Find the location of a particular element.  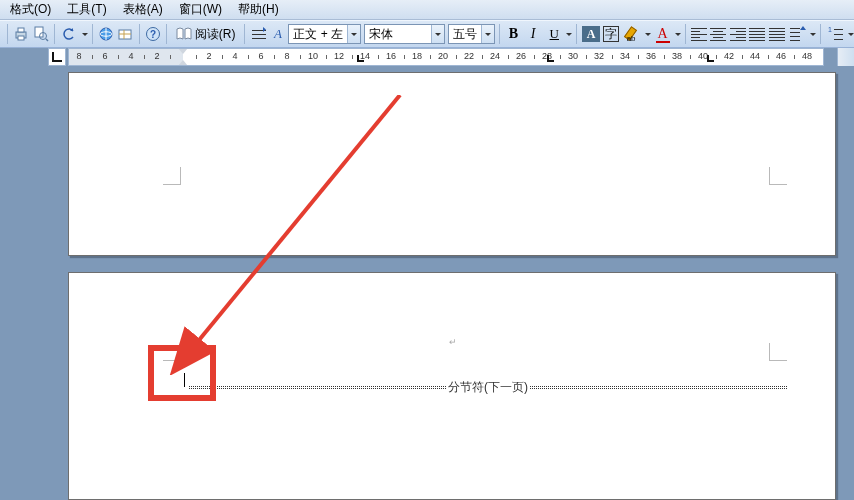

ruler-label: 18 is located at coordinates (417, 56).